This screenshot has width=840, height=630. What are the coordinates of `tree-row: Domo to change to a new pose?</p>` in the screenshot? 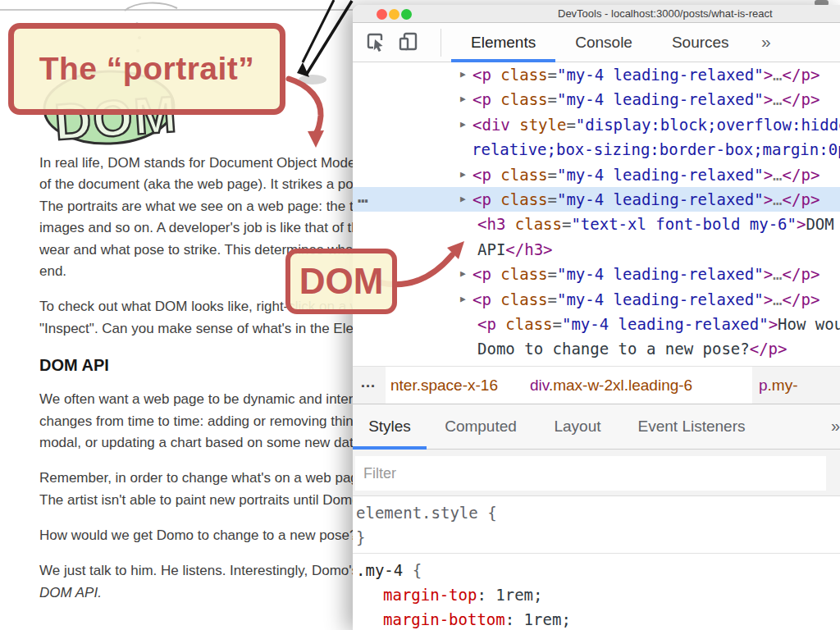 It's located at (596, 349).